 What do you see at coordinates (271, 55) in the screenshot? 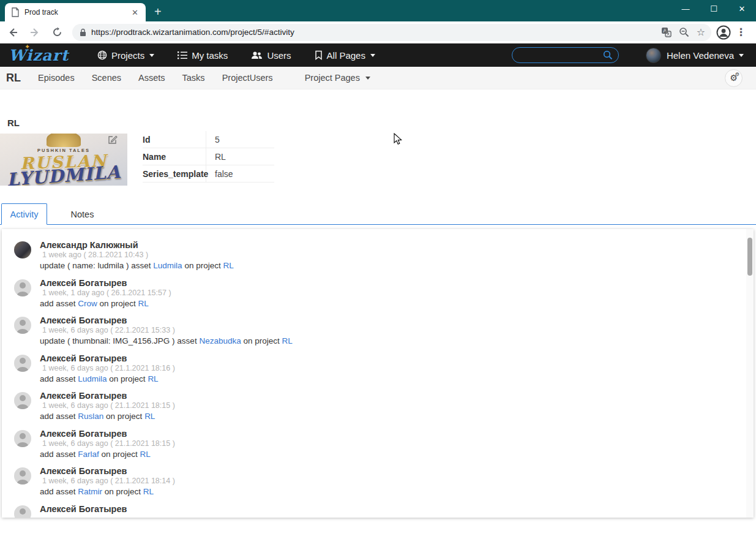
I see `nav-item-users: Users` at bounding box center [271, 55].